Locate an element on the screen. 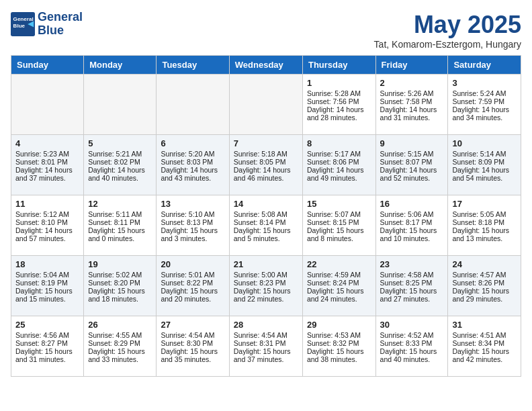  day-number: 16 is located at coordinates (412, 204).